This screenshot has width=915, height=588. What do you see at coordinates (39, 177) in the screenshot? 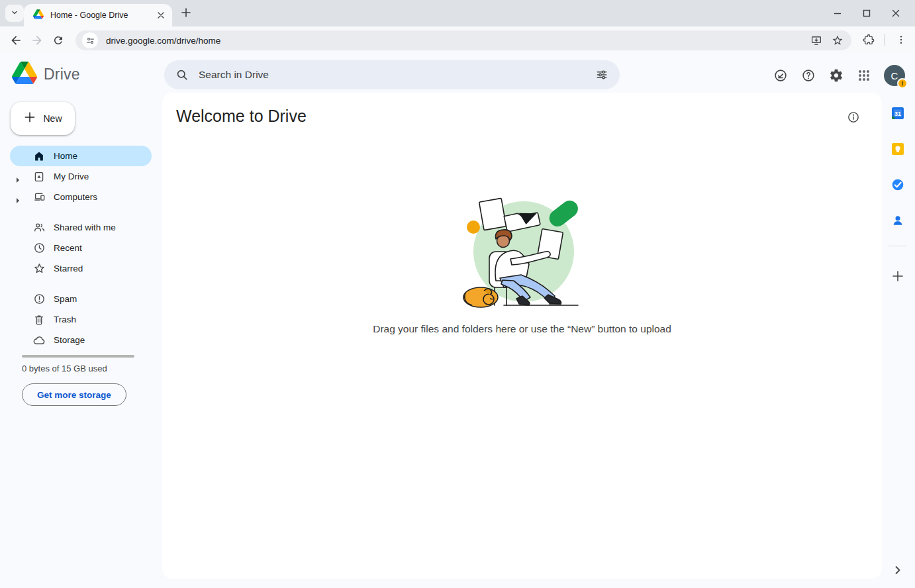
I see `my-drive-icon` at bounding box center [39, 177].